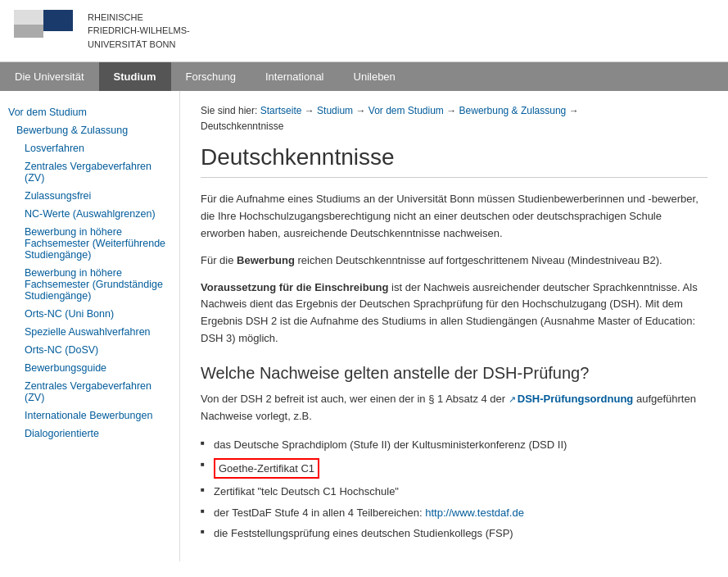  Describe the element at coordinates (454, 513) in the screenshot. I see `list-item-testdaf: der TestDaF Stufe 4 in allen 4 Teilberei…` at that location.